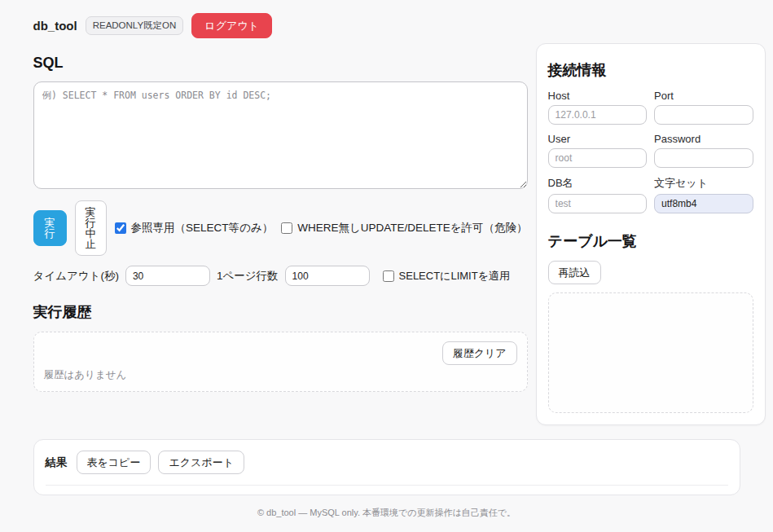  I want to click on run-button: 実行, so click(51, 228).